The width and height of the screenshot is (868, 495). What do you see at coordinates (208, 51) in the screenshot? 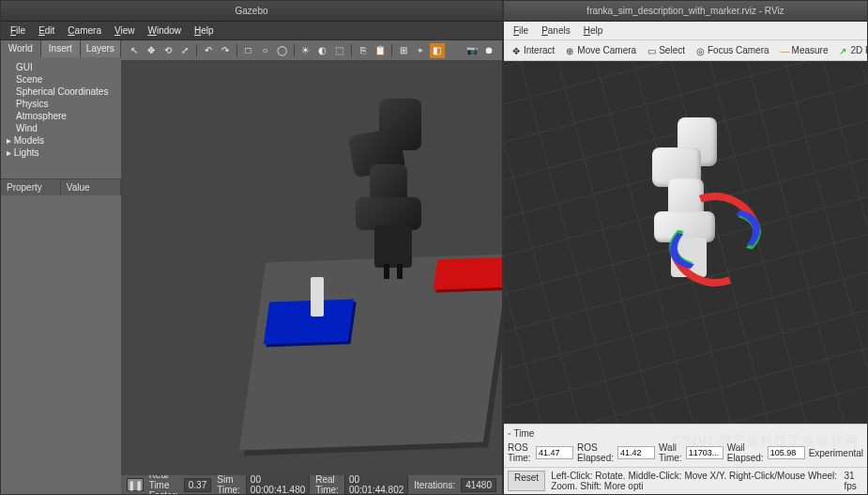
I see `undo-icon: ↶` at bounding box center [208, 51].